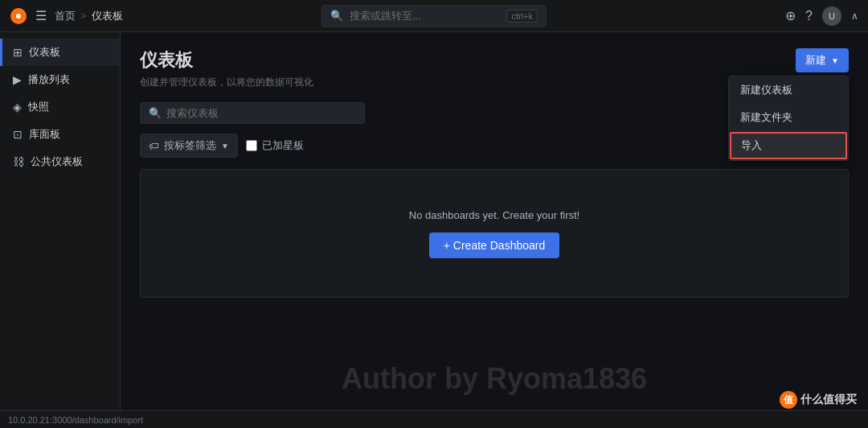  Describe the element at coordinates (252, 113) in the screenshot. I see `dashboard-search: 🔍` at that location.